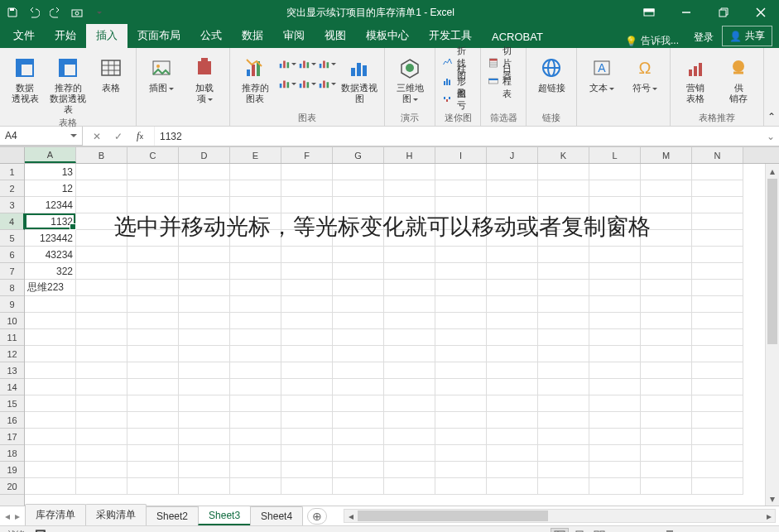 Image resolution: width=779 pixels, height=532 pixels. I want to click on cell-F19, so click(307, 470).